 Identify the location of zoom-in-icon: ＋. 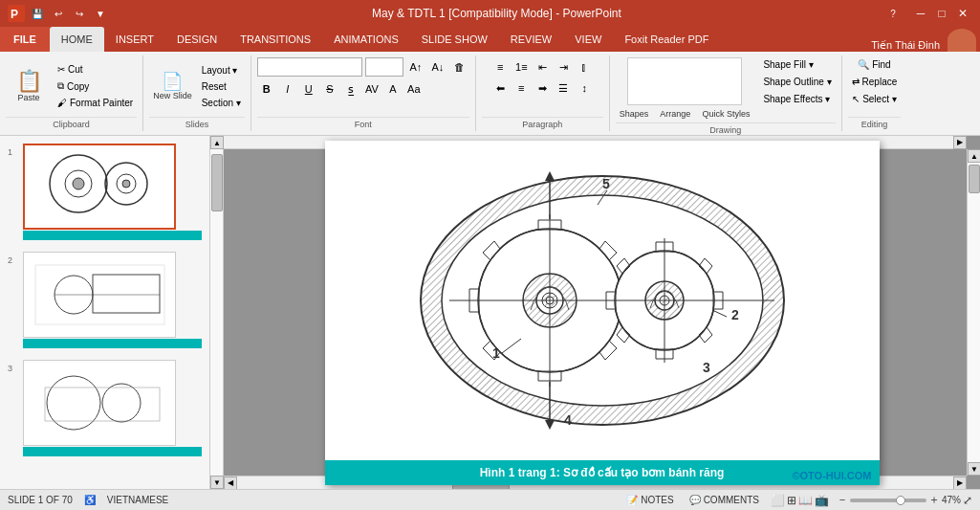
(934, 499).